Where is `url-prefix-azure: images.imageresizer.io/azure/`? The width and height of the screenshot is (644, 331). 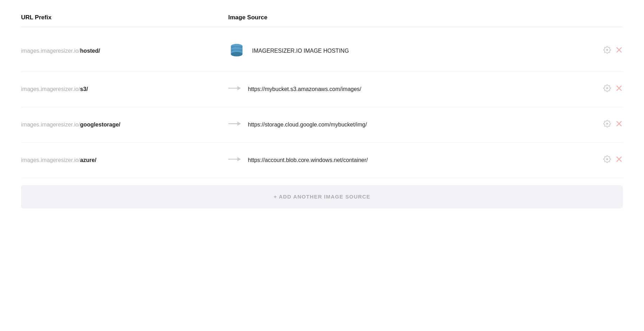
url-prefix-azure: images.imageresizer.io/azure/ is located at coordinates (123, 160).